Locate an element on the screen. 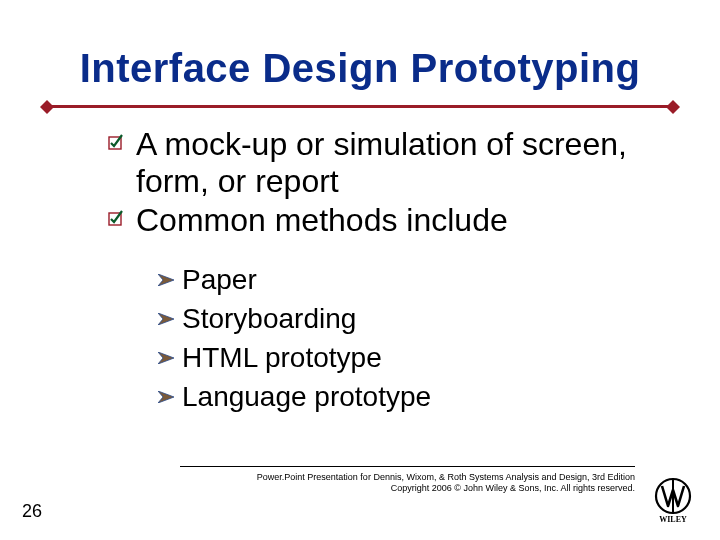  credits-line-2: Copyright 2006 © John Wiley & Sons, Inc.… is located at coordinates (408, 488).